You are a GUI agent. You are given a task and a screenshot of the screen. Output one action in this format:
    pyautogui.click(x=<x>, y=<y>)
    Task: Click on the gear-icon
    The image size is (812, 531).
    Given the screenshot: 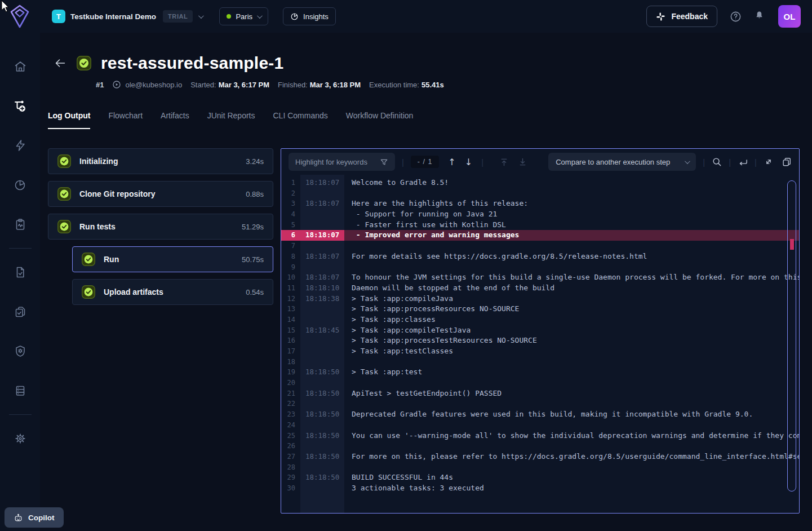 What is the action you would take?
    pyautogui.click(x=20, y=439)
    